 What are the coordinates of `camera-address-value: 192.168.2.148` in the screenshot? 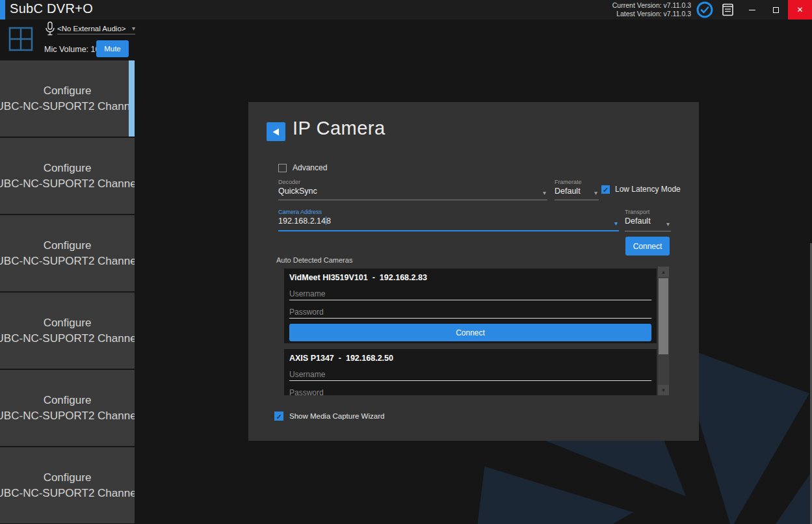 It's located at (449, 221).